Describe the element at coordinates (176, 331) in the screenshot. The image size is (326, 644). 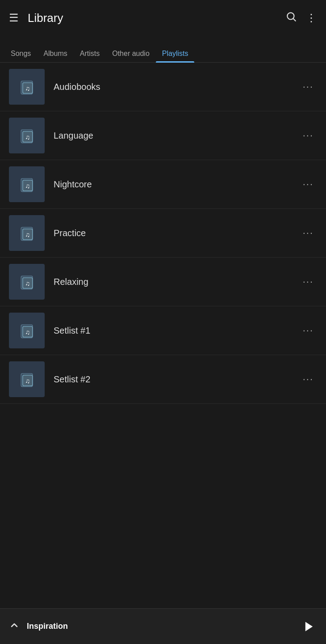
I see `playlist-name: Setlist #1` at that location.